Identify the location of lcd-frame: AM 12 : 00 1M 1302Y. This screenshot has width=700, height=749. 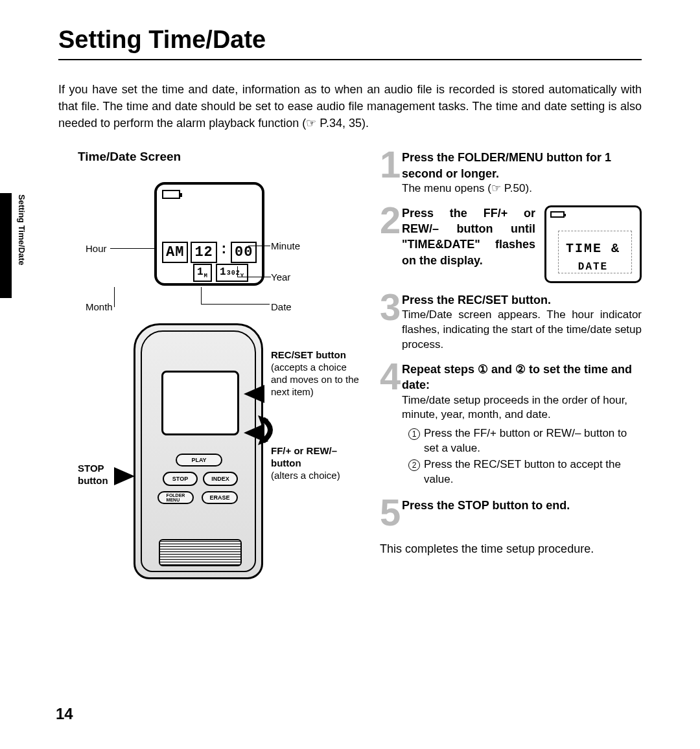
(209, 234).